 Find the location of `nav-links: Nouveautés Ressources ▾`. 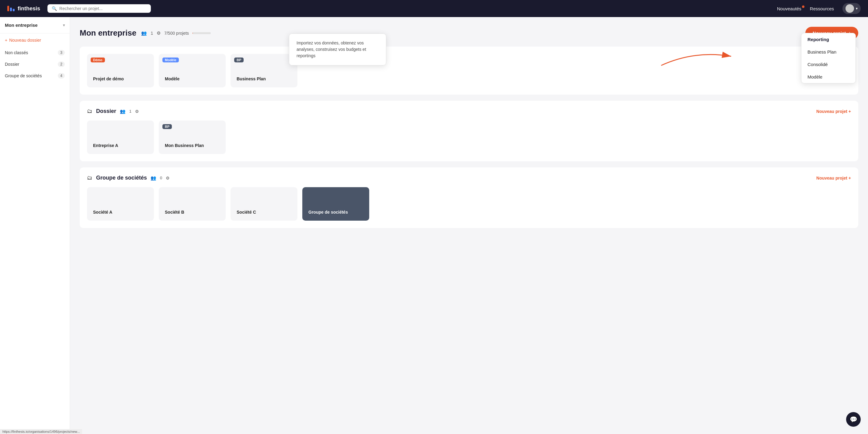

nav-links: Nouveautés Ressources ▾ is located at coordinates (819, 9).